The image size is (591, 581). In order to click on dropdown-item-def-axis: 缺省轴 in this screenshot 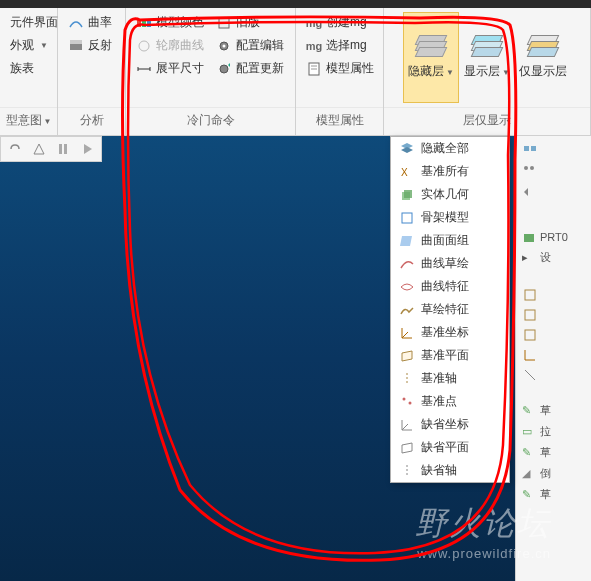, I will do `click(450, 470)`.